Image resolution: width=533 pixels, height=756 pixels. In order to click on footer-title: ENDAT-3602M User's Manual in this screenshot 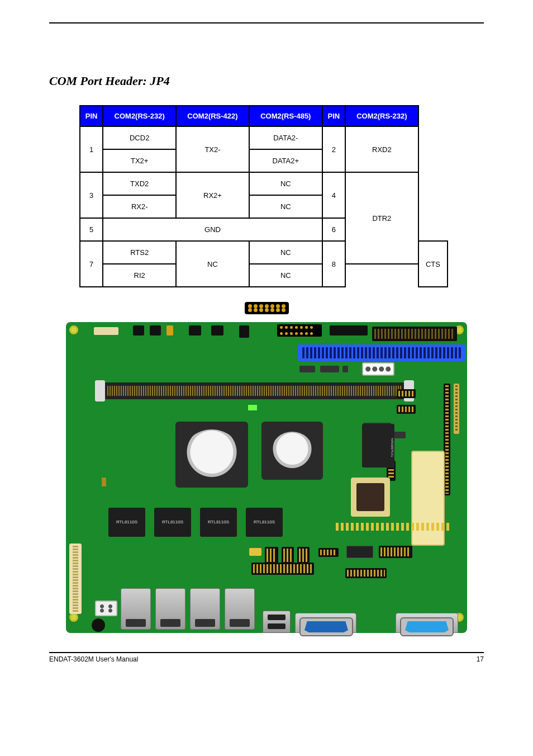, I will do `click(94, 659)`.